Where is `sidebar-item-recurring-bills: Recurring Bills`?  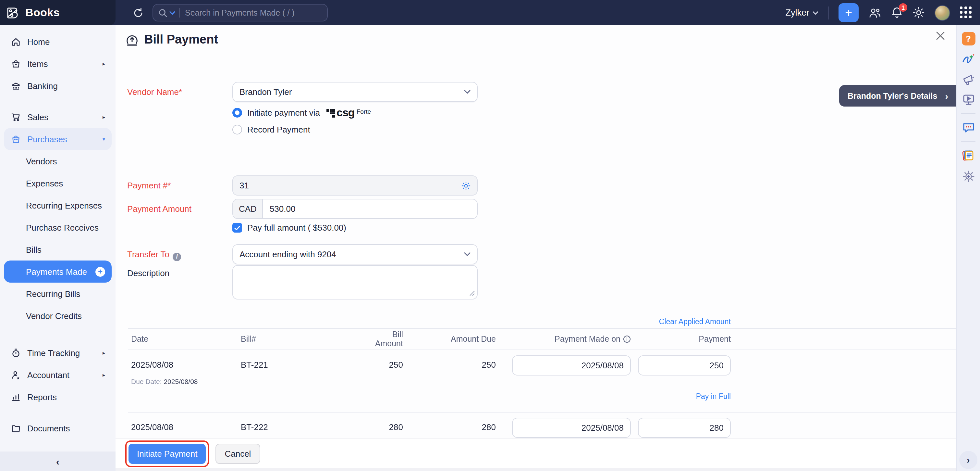 sidebar-item-recurring-bills: Recurring Bills is located at coordinates (58, 294).